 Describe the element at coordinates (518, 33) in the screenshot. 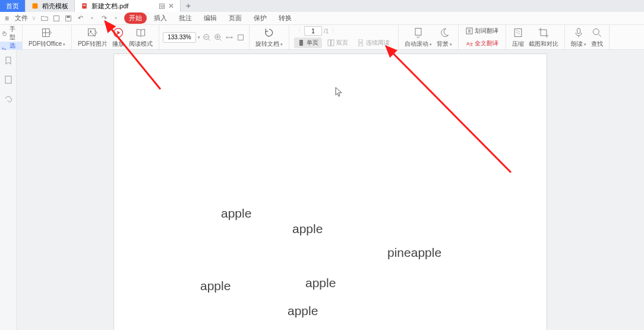

I see `compress-icon` at that location.